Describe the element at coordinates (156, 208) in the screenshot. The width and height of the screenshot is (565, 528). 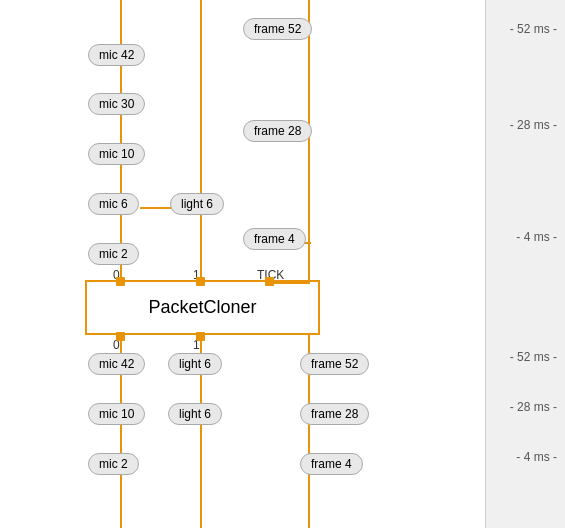
I see `hline-mic6-light6` at that location.